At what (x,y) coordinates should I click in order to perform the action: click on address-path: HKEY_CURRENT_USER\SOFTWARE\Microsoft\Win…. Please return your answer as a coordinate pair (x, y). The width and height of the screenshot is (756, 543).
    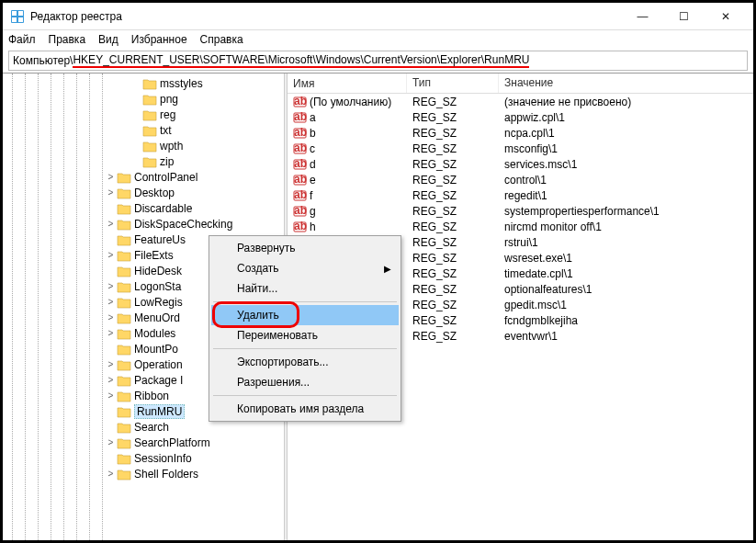
    Looking at the image, I should click on (301, 61).